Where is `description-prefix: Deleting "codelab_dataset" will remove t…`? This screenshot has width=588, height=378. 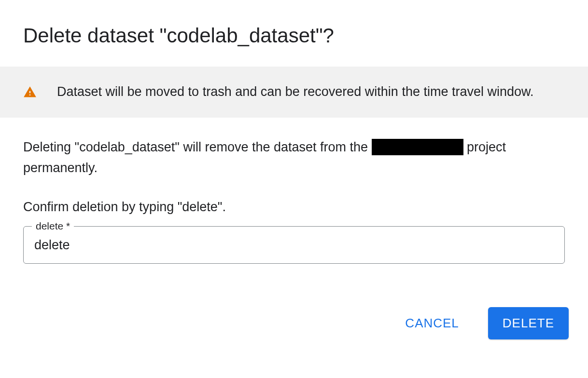 description-prefix: Deleting "codelab_dataset" will remove t… is located at coordinates (197, 147).